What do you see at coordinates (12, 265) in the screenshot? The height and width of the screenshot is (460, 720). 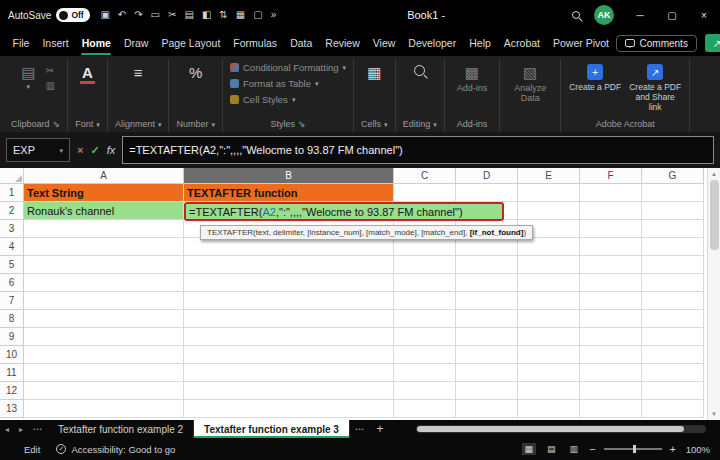 I see `row-header-5: 5` at bounding box center [12, 265].